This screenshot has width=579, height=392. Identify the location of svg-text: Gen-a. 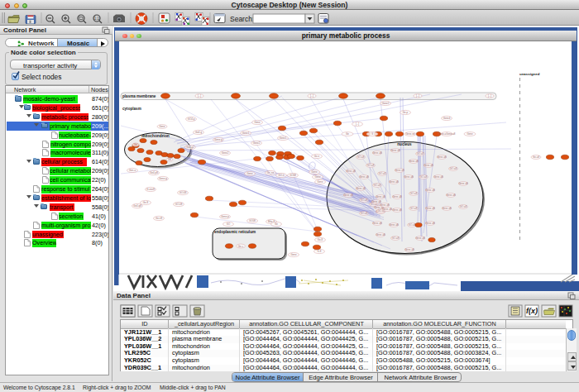
(132, 170).